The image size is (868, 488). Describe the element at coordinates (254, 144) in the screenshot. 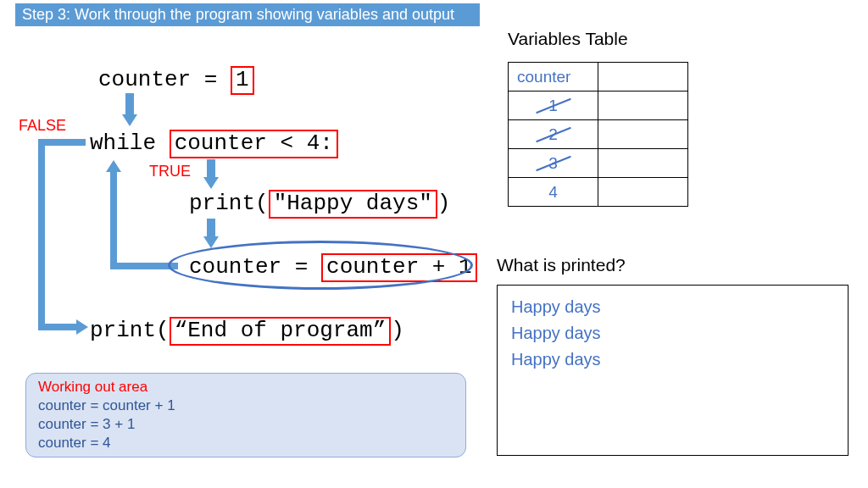

I see `condition-box: counter < 4:` at that location.